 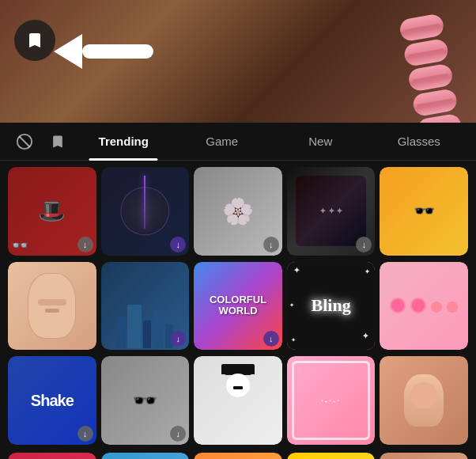 What do you see at coordinates (68, 51) in the screenshot?
I see `arrow-head` at bounding box center [68, 51].